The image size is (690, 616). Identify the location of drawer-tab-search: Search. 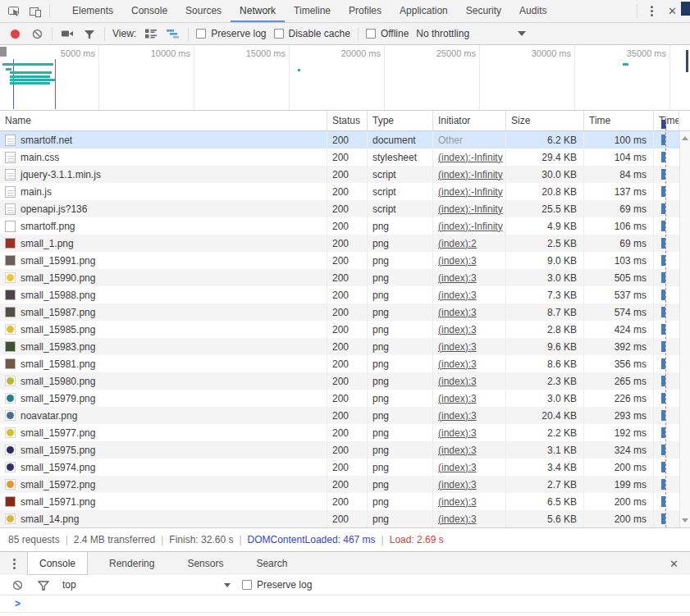
(272, 564).